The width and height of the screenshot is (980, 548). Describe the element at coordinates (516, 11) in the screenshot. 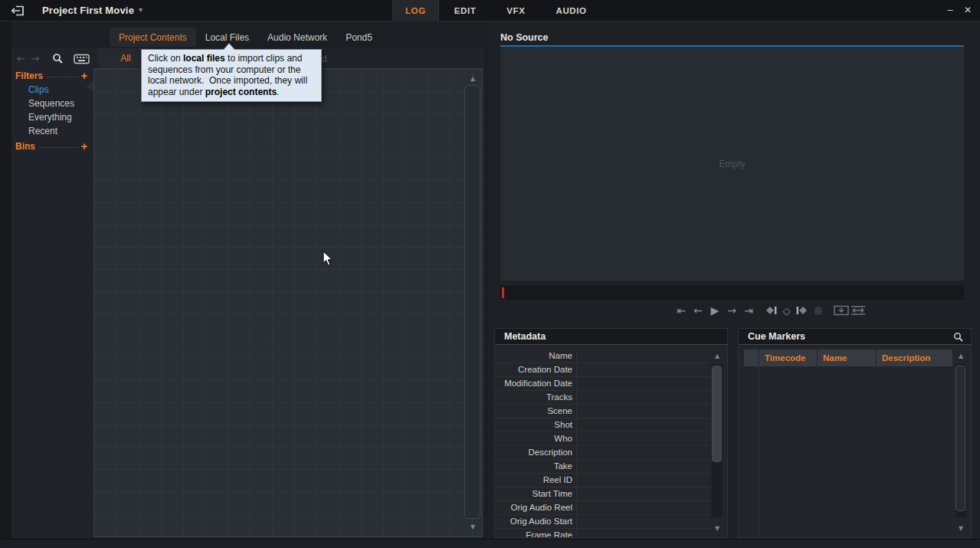

I see `tab-vfx: VFX` at that location.